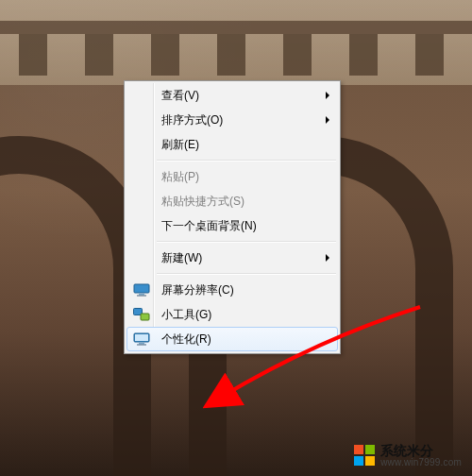 Image resolution: width=472 pixels, height=476 pixels. Describe the element at coordinates (240, 291) in the screenshot. I see `menu-item-label: 屏幕分辨率(C)` at that location.